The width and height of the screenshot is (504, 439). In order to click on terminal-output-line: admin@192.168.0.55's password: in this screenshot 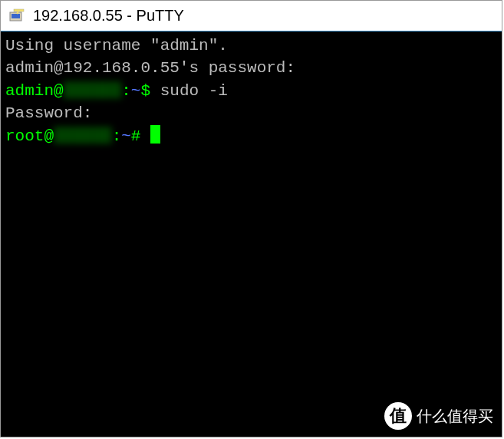, I will do `click(252, 68)`.